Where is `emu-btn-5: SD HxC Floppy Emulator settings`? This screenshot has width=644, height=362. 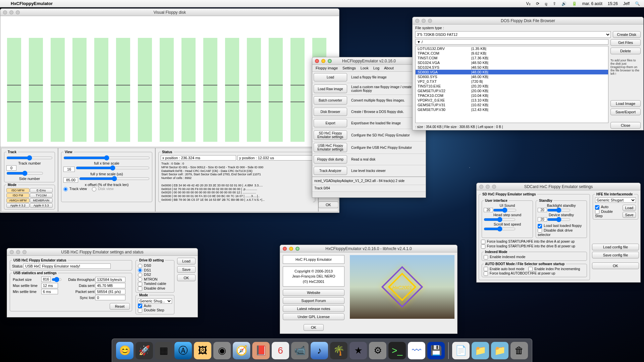
emu-btn-5: SD HxC Floppy Emulator settings is located at coordinates (330, 135).